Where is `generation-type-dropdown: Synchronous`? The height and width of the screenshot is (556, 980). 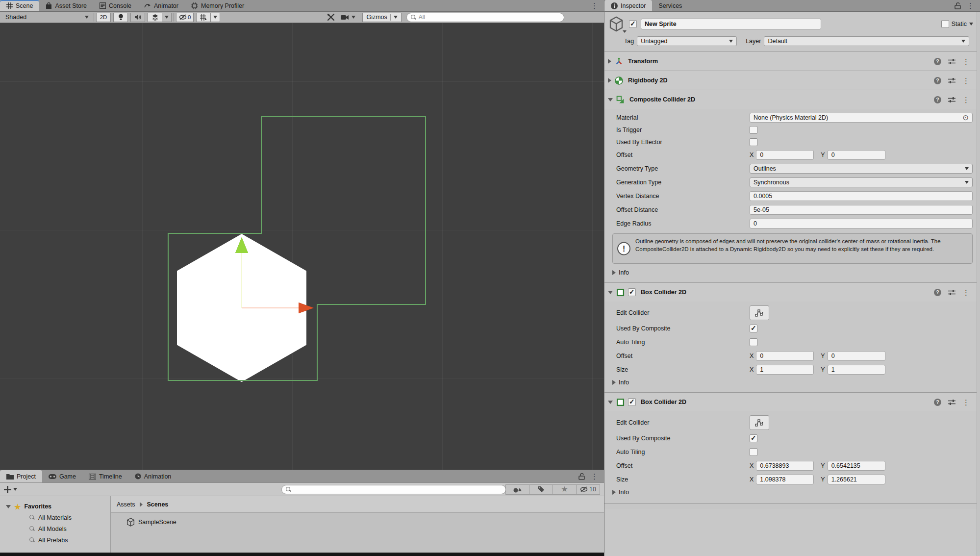
generation-type-dropdown: Synchronous is located at coordinates (861, 182).